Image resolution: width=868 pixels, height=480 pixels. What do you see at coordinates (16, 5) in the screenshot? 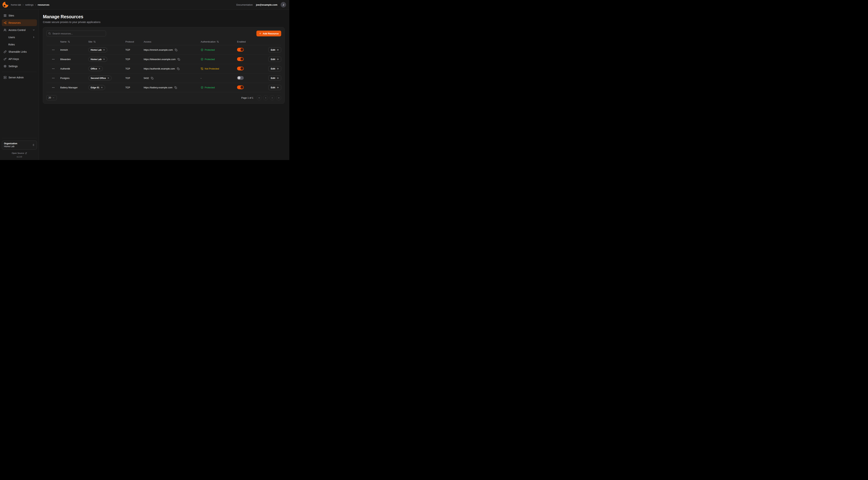
I see `breadcrumb-item: home-lab` at bounding box center [16, 5].